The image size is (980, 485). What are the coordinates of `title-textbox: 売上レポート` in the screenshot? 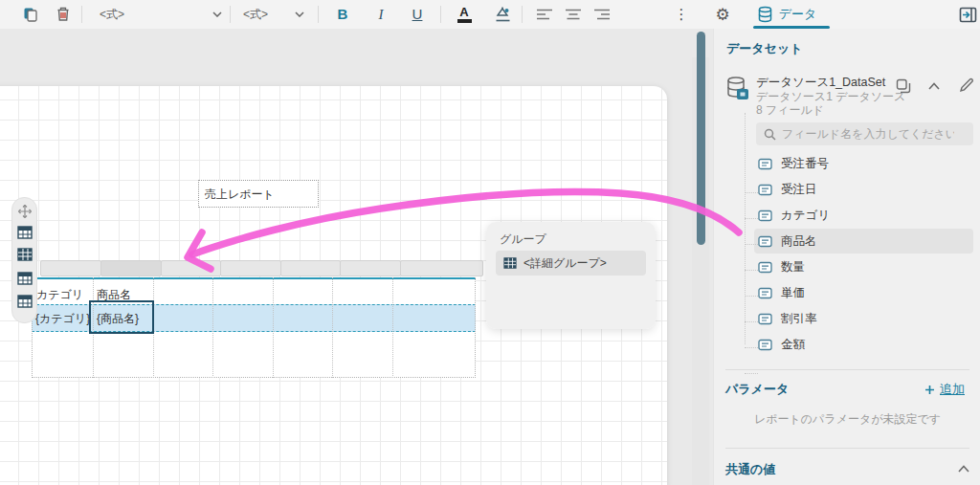 It's located at (258, 193).